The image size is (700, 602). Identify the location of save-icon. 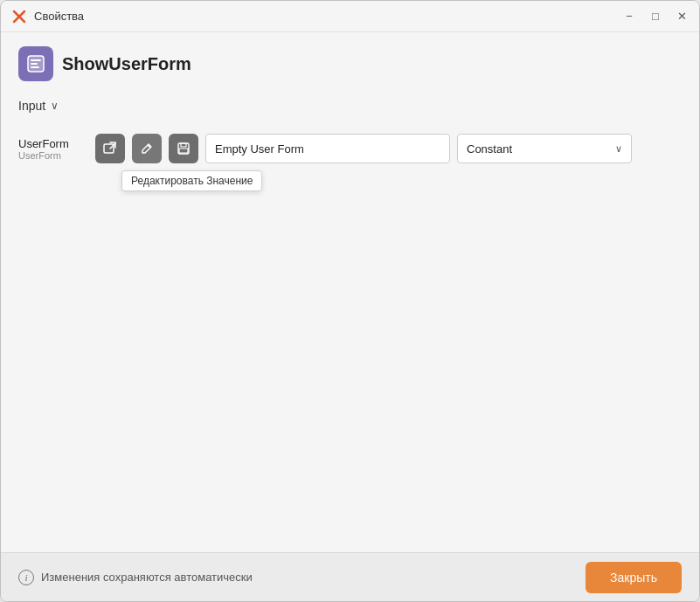
(184, 149).